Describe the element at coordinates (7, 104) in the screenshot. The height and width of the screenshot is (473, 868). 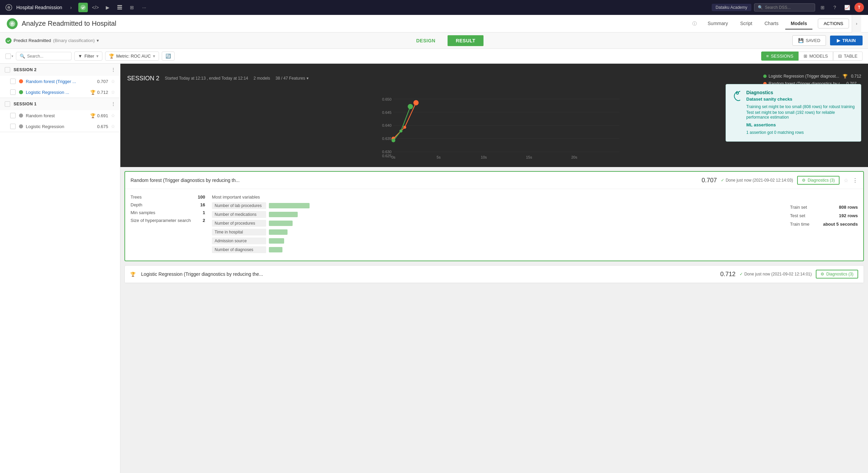
I see `session-1-checkbox` at that location.